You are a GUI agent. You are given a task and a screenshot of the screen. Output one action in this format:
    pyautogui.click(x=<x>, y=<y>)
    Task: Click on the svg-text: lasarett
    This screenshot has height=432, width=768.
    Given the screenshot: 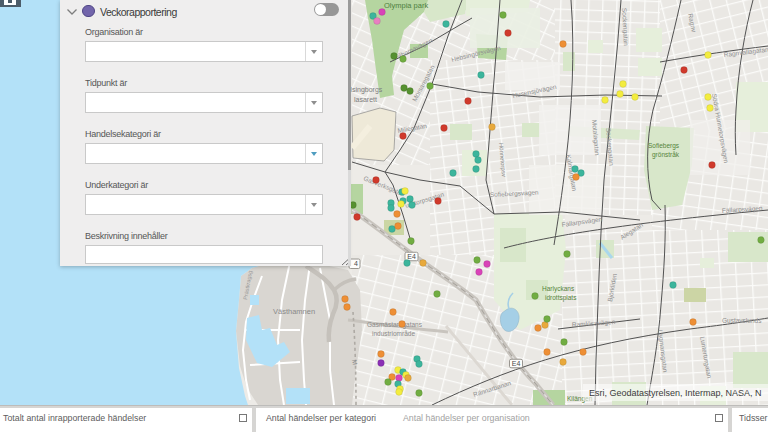 What is the action you would take?
    pyautogui.click(x=366, y=100)
    